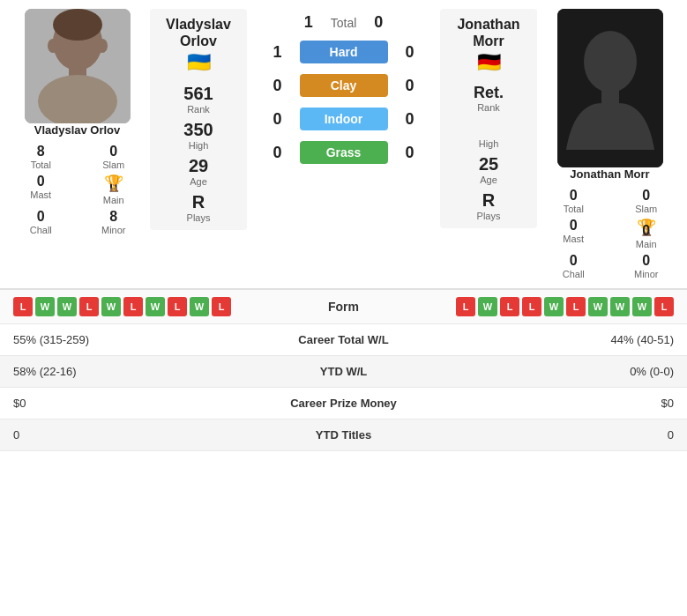  I want to click on right-mast-label-cell, so click(573, 236).